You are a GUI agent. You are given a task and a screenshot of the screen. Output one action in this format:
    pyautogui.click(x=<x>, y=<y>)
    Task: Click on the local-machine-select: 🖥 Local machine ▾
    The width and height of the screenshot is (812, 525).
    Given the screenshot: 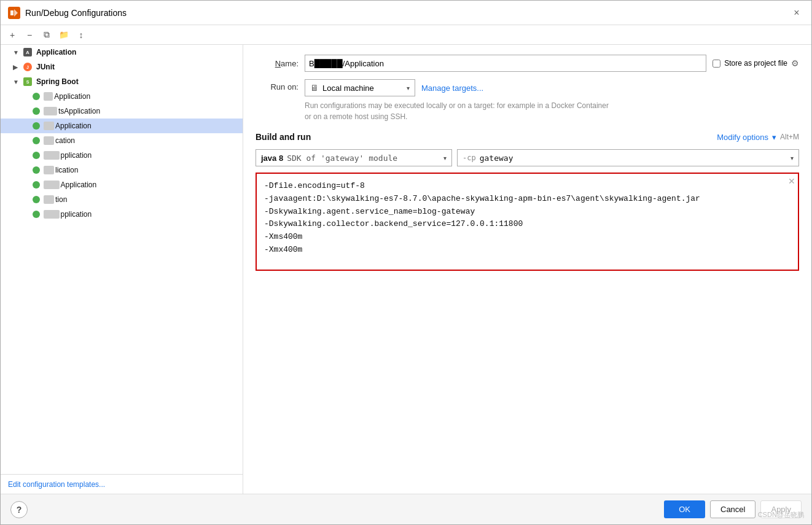 What is the action you would take?
    pyautogui.click(x=360, y=88)
    